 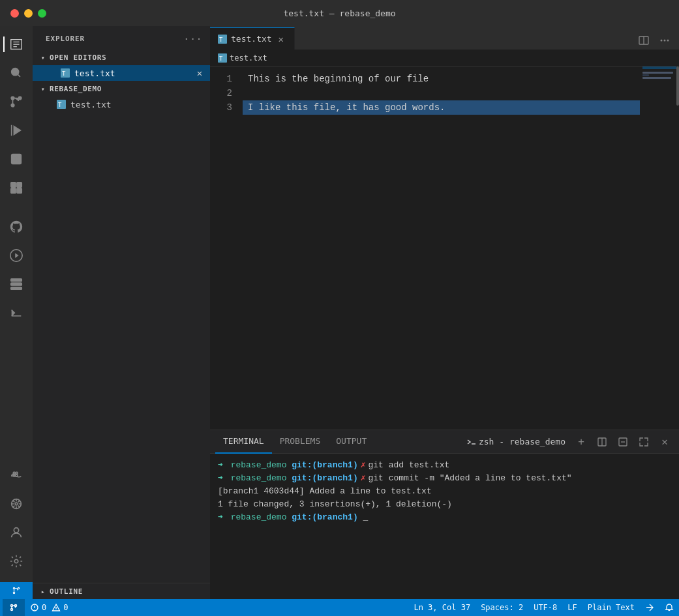 What do you see at coordinates (16, 284) in the screenshot?
I see `sidebar-item-database` at bounding box center [16, 284].